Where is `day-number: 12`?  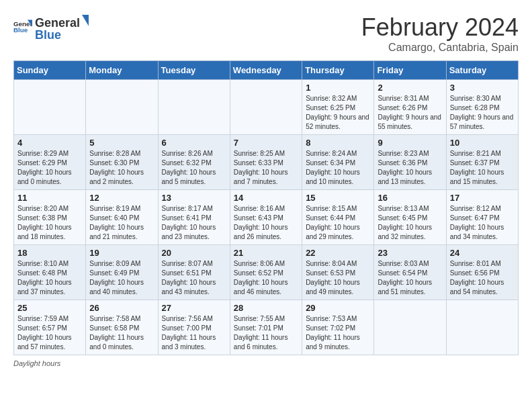
day-number: 12 is located at coordinates (122, 197).